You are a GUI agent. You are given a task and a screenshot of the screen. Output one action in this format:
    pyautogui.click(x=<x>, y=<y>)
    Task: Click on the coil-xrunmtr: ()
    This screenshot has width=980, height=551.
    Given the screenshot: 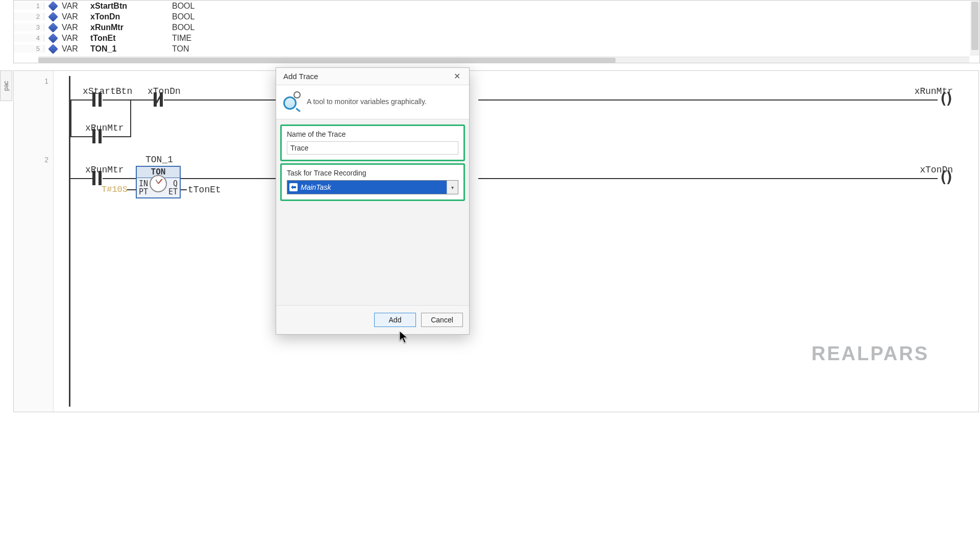 What is the action you would take?
    pyautogui.click(x=946, y=100)
    